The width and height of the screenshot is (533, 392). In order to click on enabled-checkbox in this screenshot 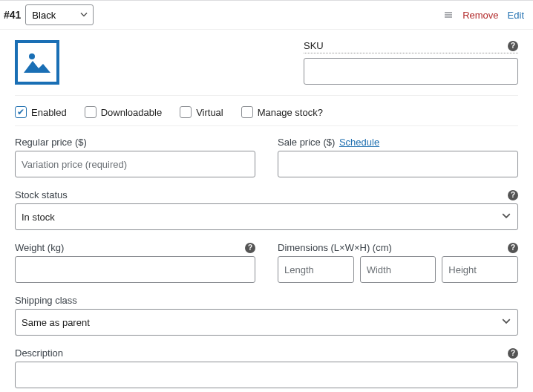, I will do `click(21, 112)`.